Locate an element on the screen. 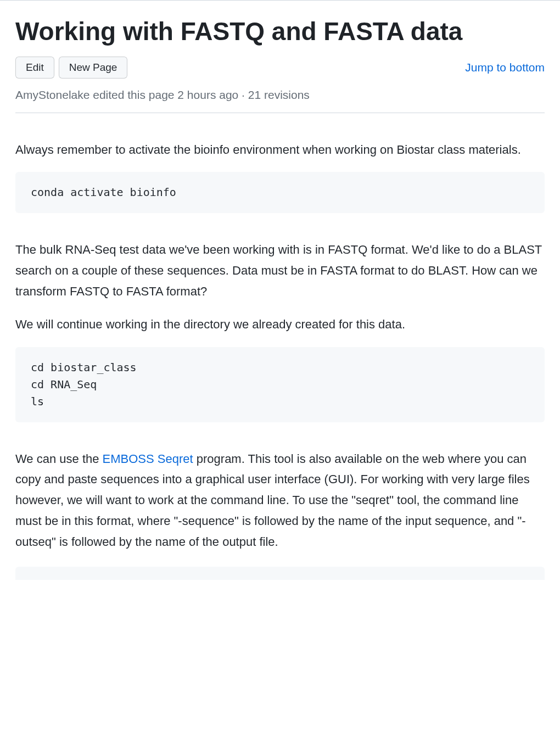 The height and width of the screenshot is (732, 560). page-title: Working with FASTQ and FASTA data is located at coordinates (280, 32).